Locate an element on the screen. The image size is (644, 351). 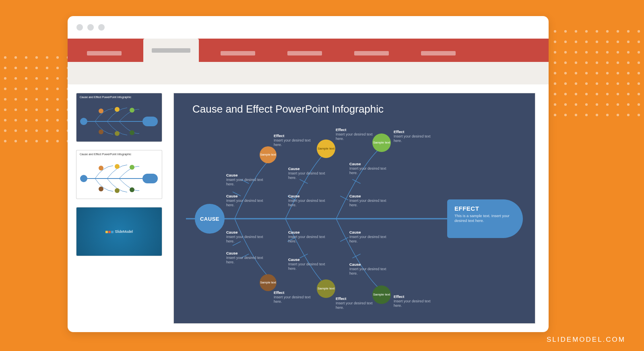
node-top-1: Sample text is located at coordinates (268, 155).